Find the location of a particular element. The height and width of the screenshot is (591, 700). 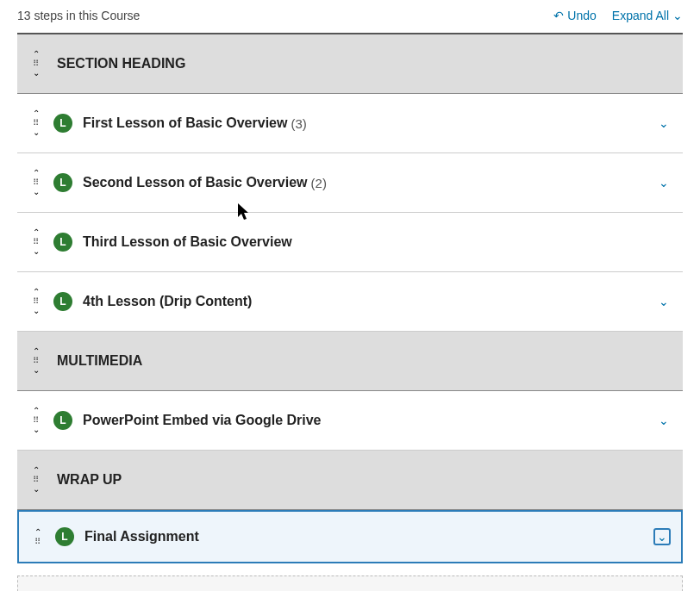

lesson-title: 4th Lesson (Drip Content) is located at coordinates (167, 302).